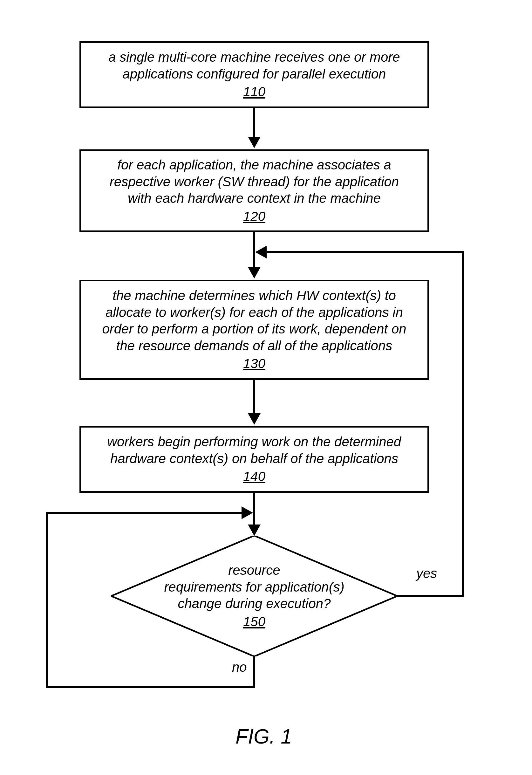 Image resolution: width=532 pixels, height=775 pixels. Describe the element at coordinates (254, 570) in the screenshot. I see `decision-text-line: resource` at that location.